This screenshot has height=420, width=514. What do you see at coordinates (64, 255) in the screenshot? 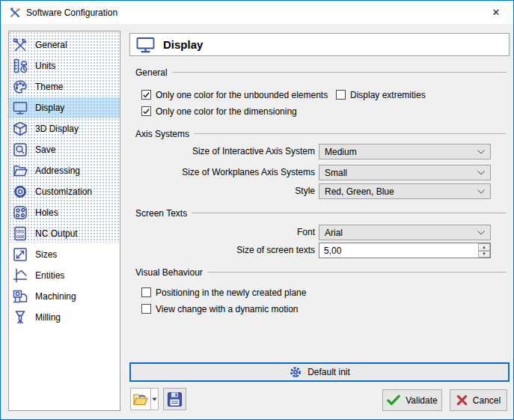
I see `sidebar-item-sizes: Sizes` at bounding box center [64, 255].